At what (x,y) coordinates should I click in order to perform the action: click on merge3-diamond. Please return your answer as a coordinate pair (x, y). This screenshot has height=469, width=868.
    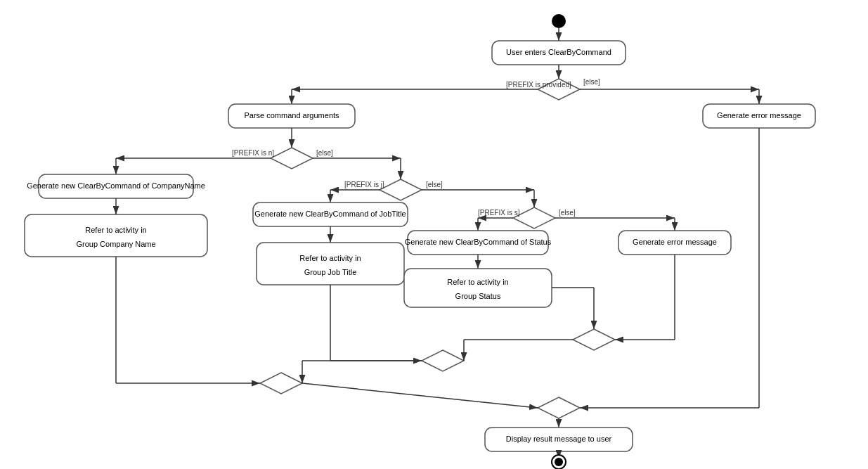
    Looking at the image, I should click on (281, 383).